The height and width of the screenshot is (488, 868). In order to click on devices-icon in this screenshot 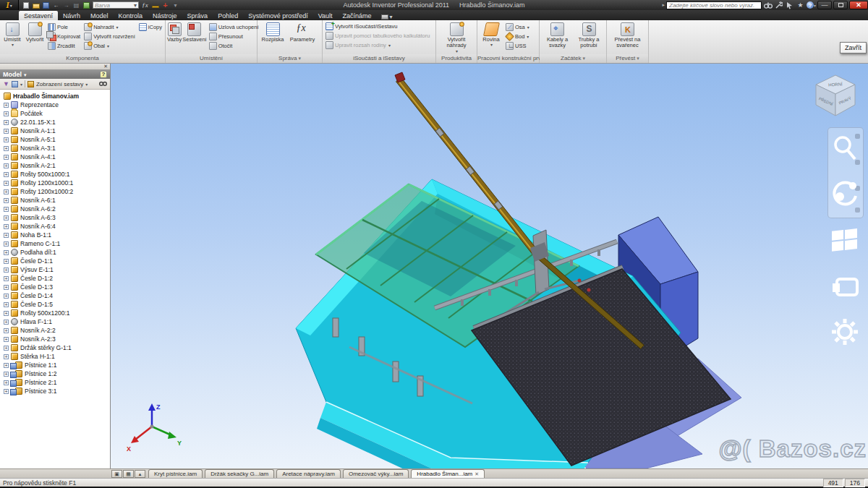, I will do `click(845, 288)`.